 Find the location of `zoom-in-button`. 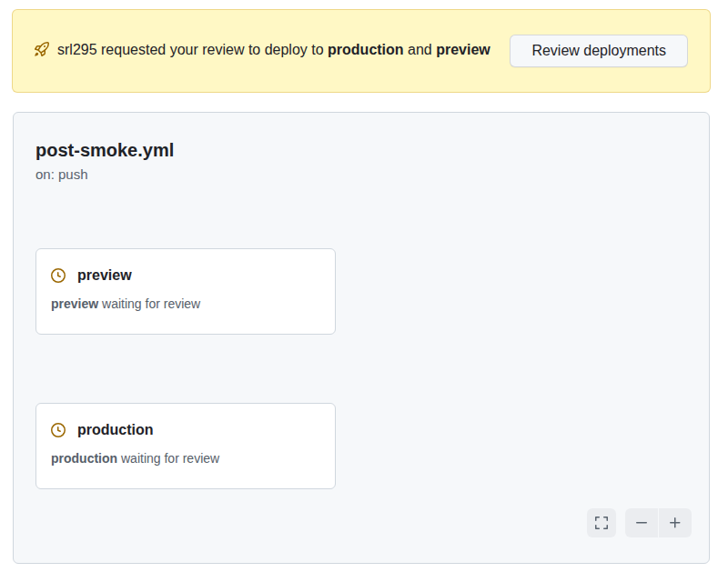

zoom-in-button is located at coordinates (675, 523).